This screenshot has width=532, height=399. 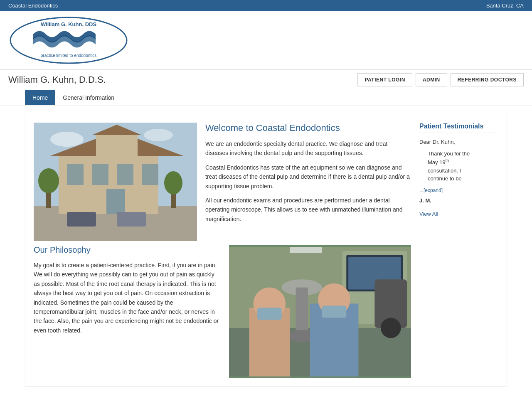 What do you see at coordinates (308, 149) in the screenshot?
I see `welcome-para1: We are an endodontic specialty dental pr…` at bounding box center [308, 149].